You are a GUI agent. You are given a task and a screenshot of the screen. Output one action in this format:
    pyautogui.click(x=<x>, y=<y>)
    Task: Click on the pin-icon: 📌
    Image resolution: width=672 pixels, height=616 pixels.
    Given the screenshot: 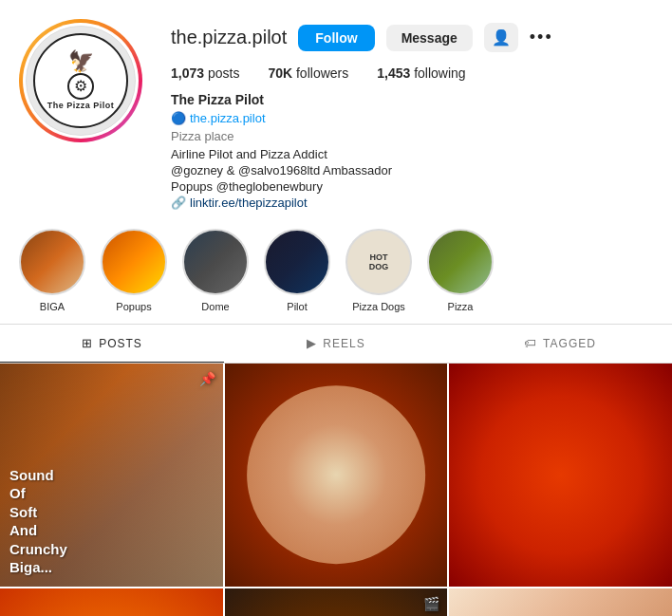 What is the action you would take?
    pyautogui.click(x=207, y=379)
    